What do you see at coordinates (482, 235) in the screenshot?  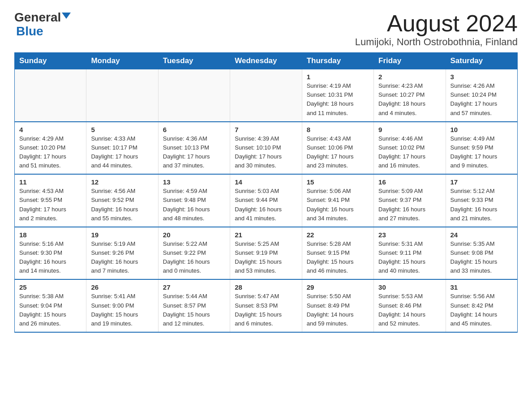 I see `day-number: 24` at bounding box center [482, 235].